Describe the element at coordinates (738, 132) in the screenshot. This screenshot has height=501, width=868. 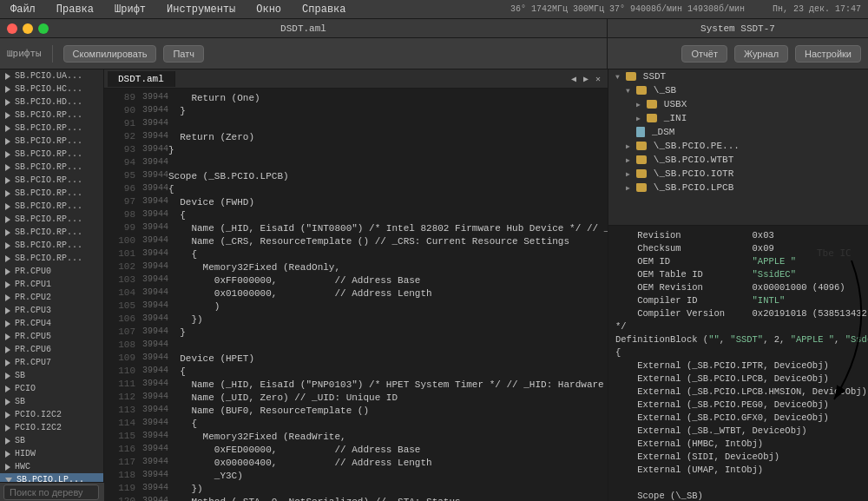
I see `rtree-item-4: _DSM` at that location.